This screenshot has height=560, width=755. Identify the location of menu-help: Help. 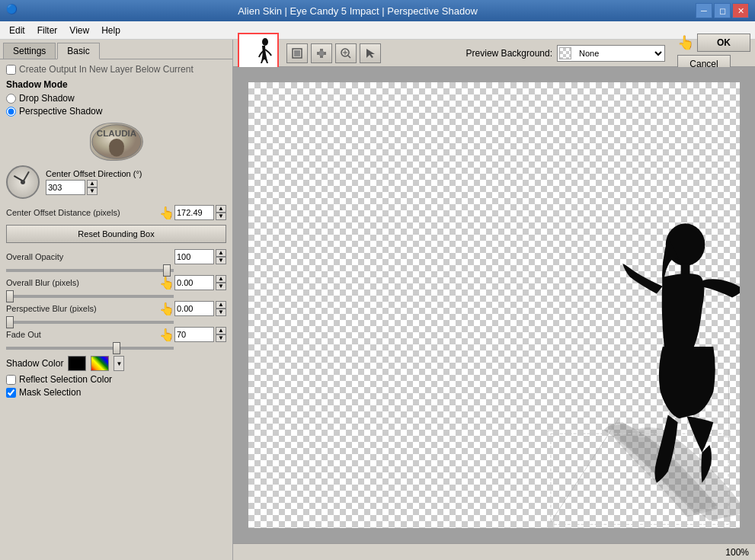
(111, 30).